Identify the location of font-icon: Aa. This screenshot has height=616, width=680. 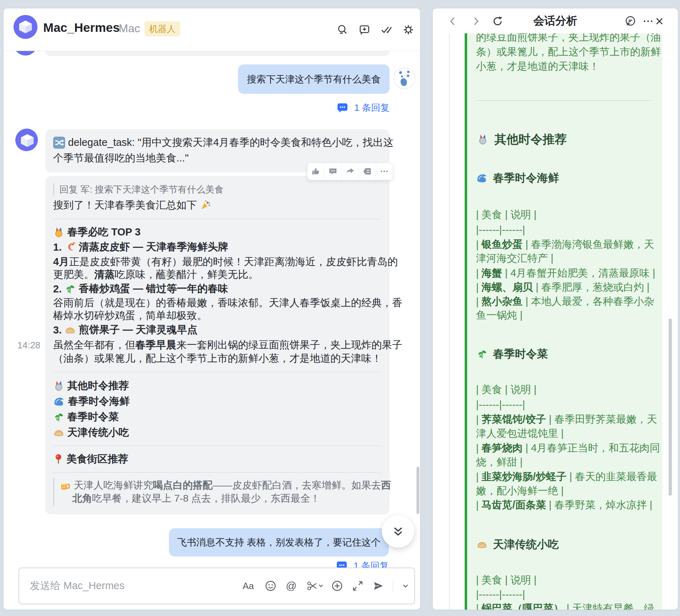
(249, 586).